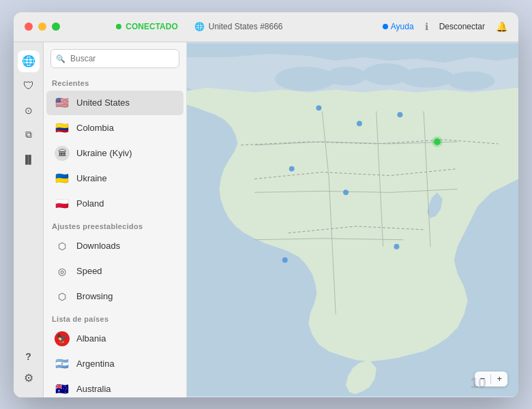 The width and height of the screenshot is (532, 409). I want to click on flag-pl: 🇵🇱, so click(62, 204).